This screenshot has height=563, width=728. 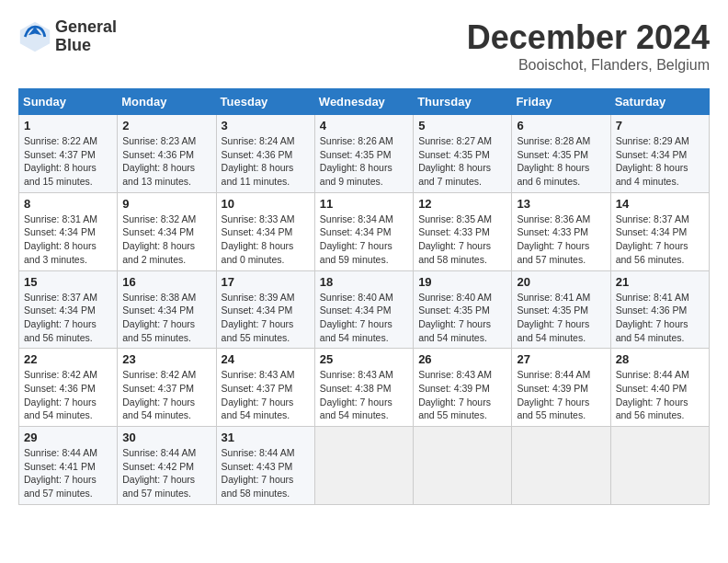 What do you see at coordinates (561, 318) in the screenshot?
I see `day-info: Sunrise: 8:41 AM Sunset: 4:35 PM Dayligh…` at bounding box center [561, 318].